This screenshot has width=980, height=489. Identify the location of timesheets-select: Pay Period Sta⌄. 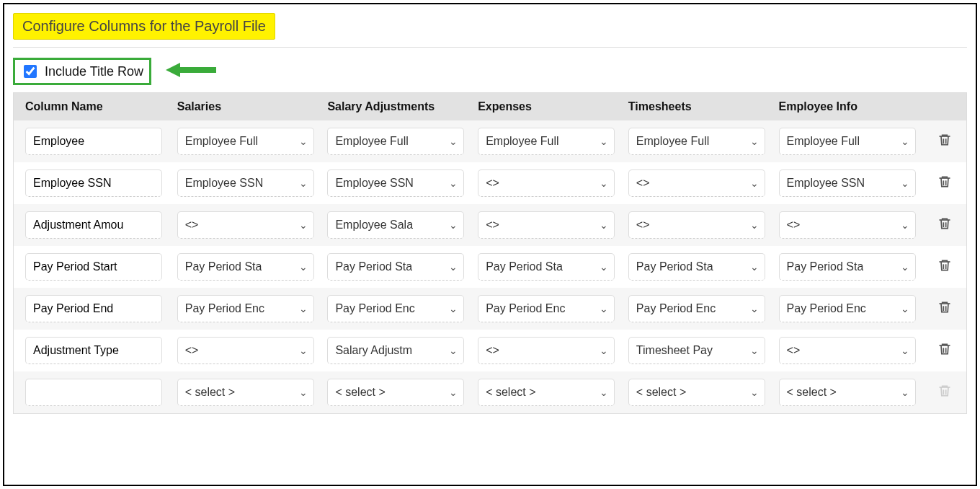
(697, 267).